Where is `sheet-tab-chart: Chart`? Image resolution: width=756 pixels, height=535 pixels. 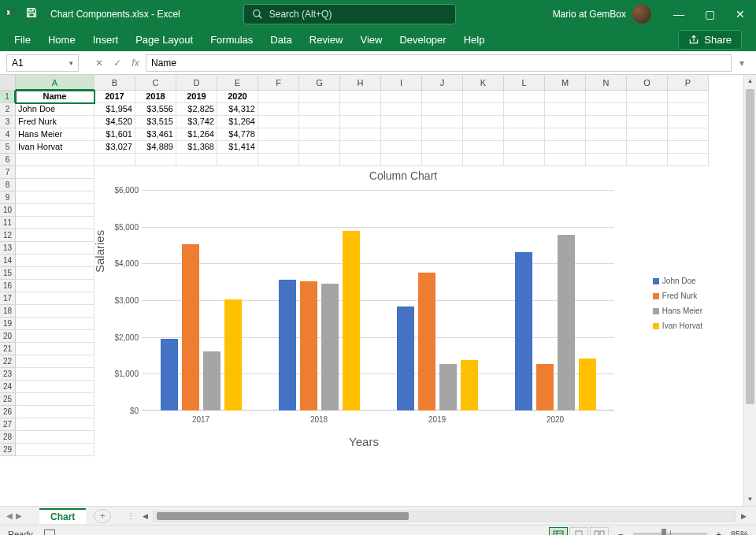
sheet-tab-chart: Chart is located at coordinates (63, 516).